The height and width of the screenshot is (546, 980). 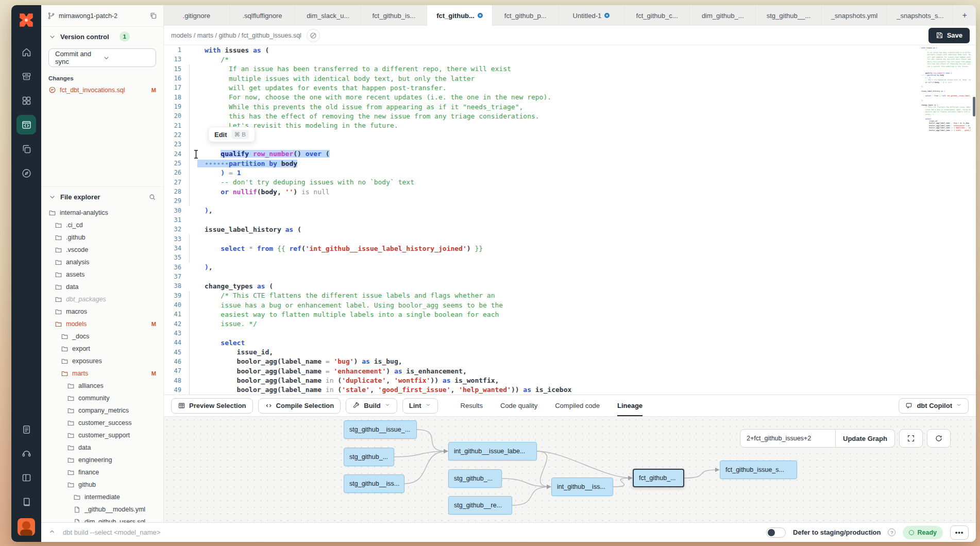 I want to click on tree-item-label: .github, so click(x=76, y=237).